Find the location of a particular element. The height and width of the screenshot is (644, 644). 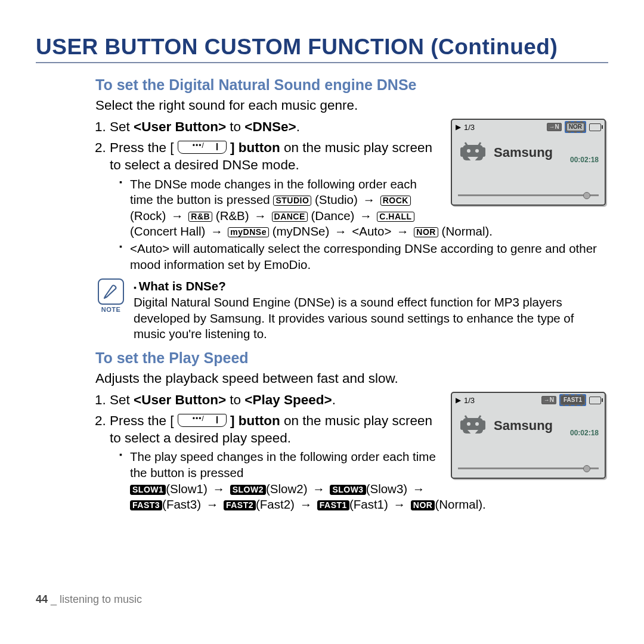

page-title: USER BUTTON CUSTOM FUNCTION (Continued) is located at coordinates (322, 49).